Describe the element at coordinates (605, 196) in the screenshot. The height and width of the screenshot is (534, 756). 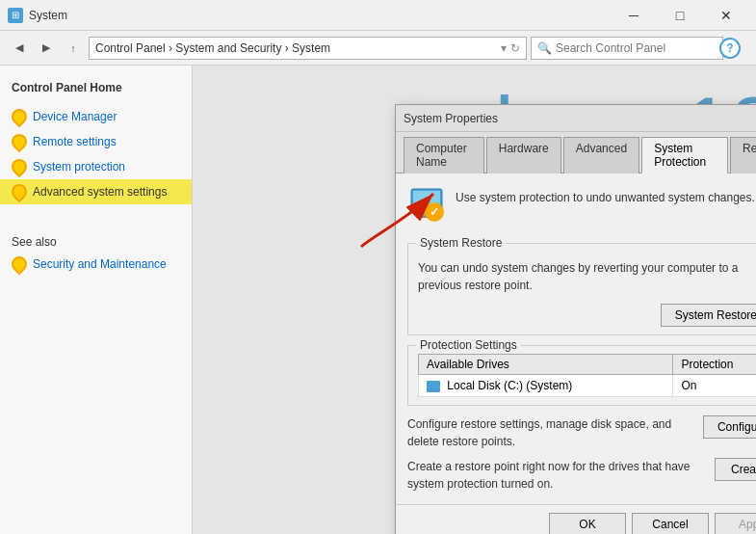
I see `dialog-header-text: Use system protection to undo unwanted s…` at that location.